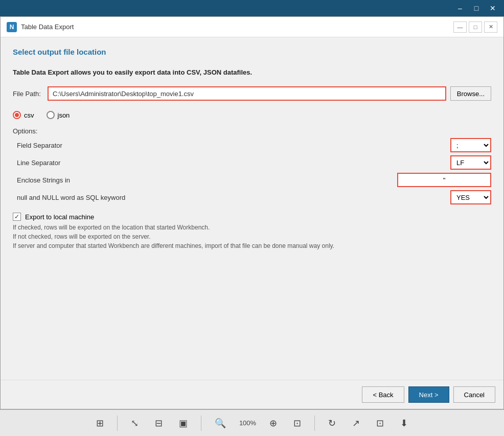 This screenshot has width=504, height=436. What do you see at coordinates (493, 8) in the screenshot?
I see `win-close-btn: ✕` at bounding box center [493, 8].